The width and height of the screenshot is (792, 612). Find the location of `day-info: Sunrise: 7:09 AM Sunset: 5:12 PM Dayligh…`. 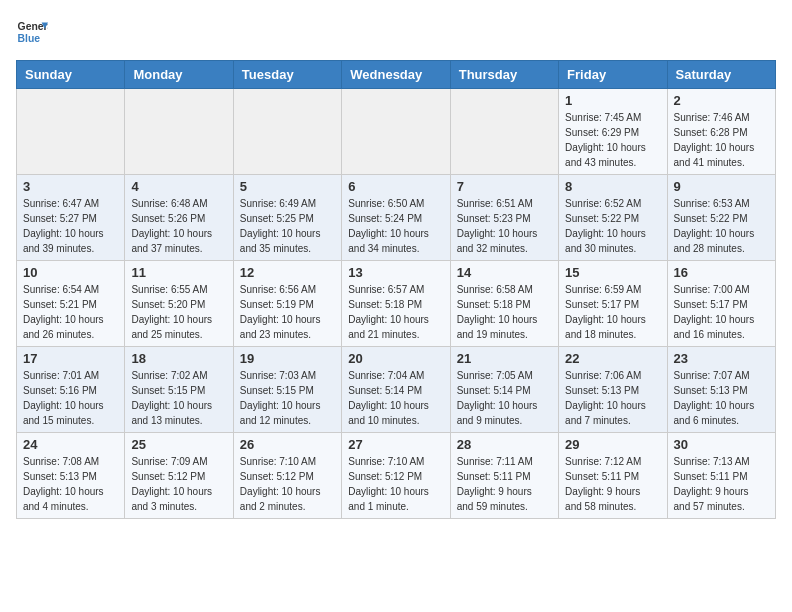

day-info: Sunrise: 7:09 AM Sunset: 5:12 PM Dayligh… is located at coordinates (178, 484).